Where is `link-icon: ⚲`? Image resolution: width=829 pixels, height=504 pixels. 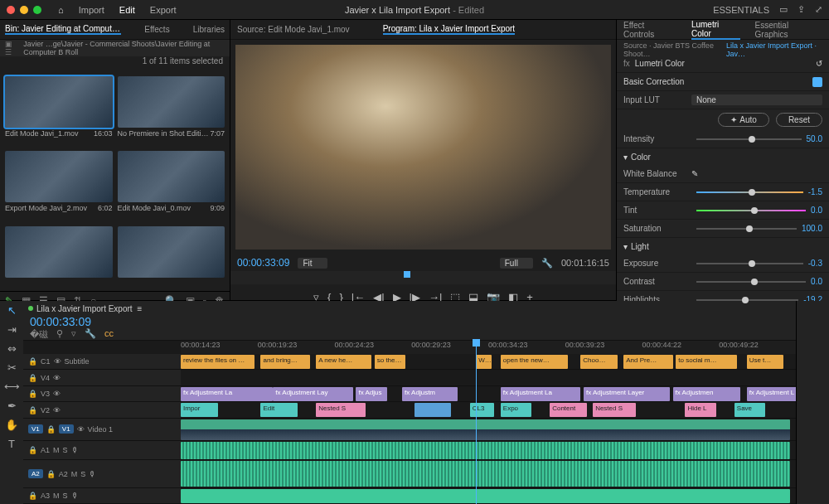 link-icon: ⚲ is located at coordinates (60, 335).